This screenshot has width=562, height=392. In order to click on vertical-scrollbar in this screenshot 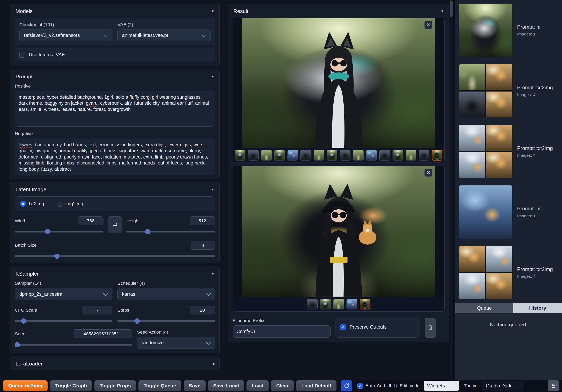, I will do `click(451, 190)`.